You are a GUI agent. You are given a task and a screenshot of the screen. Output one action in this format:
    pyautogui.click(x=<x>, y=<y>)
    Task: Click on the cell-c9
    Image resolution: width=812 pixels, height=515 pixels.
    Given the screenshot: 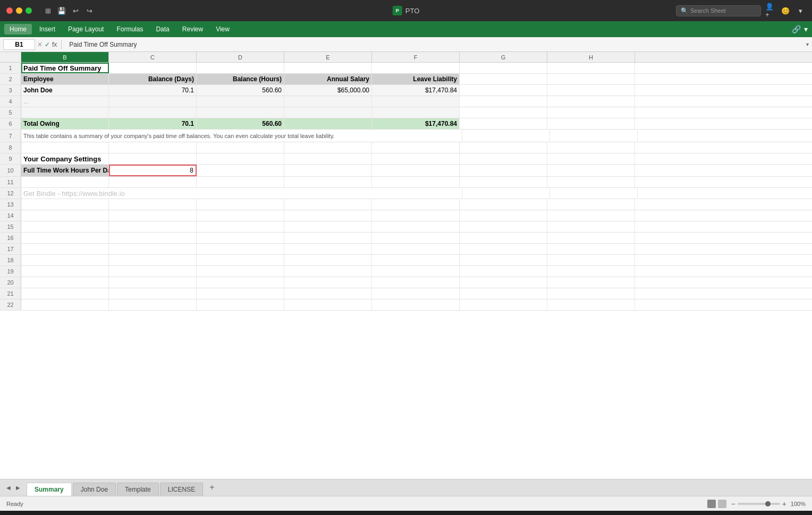 What is the action you would take?
    pyautogui.click(x=153, y=159)
    